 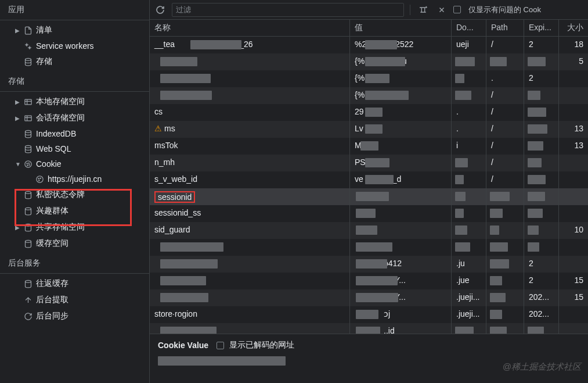 I want to click on sidebar-item-cache-storage: 缓存空间, so click(x=74, y=244).